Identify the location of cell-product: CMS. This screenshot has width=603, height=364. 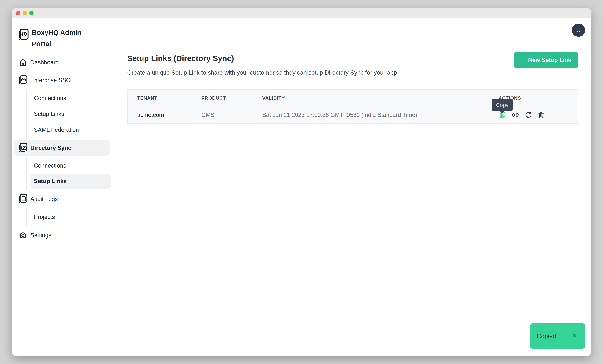
(232, 115).